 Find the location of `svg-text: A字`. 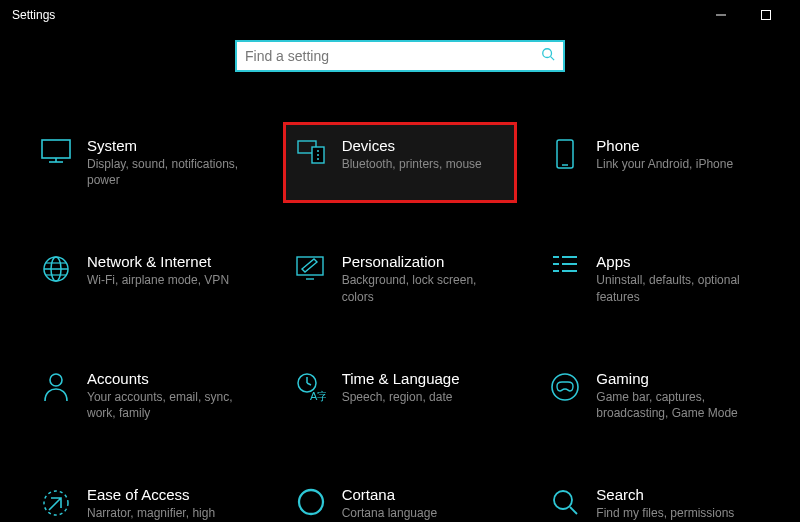

svg-text: A字 is located at coordinates (318, 396).